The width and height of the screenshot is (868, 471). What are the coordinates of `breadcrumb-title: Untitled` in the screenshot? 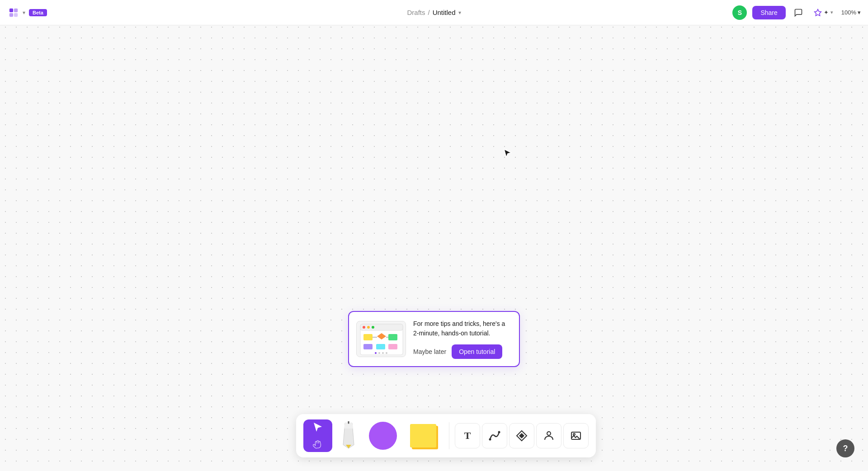 It's located at (444, 13).